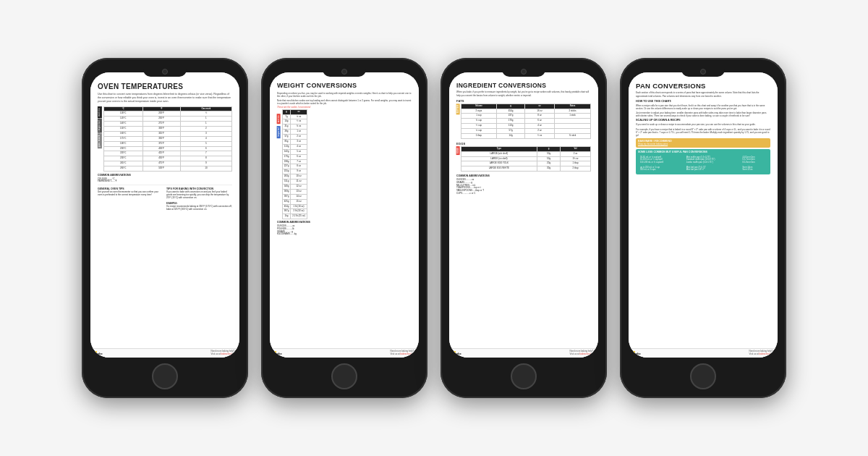  What do you see at coordinates (95, 353) in the screenshot?
I see `bake-logo-b: b` at bounding box center [95, 353].